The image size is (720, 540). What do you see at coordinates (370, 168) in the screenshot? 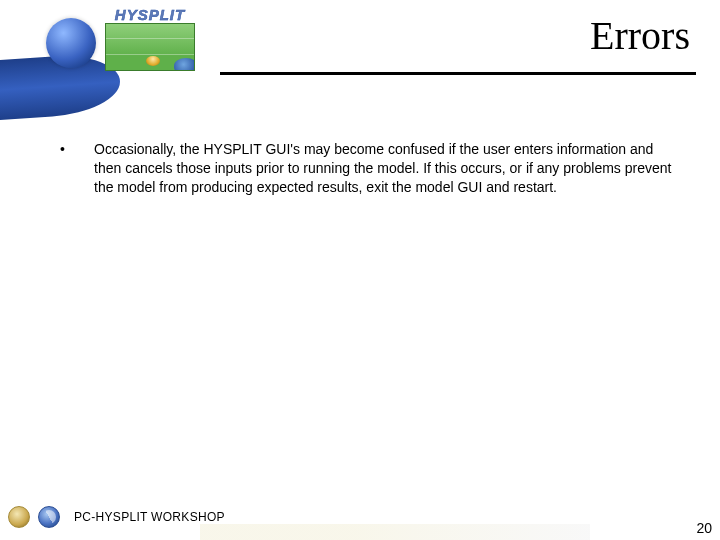
I see `slide-content: • Occasionally, the HYSPLIT GUI's may be…` at bounding box center [370, 168].